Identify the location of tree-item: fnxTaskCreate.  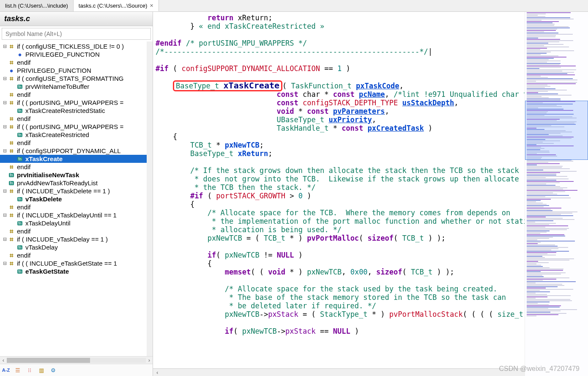
(74, 159).